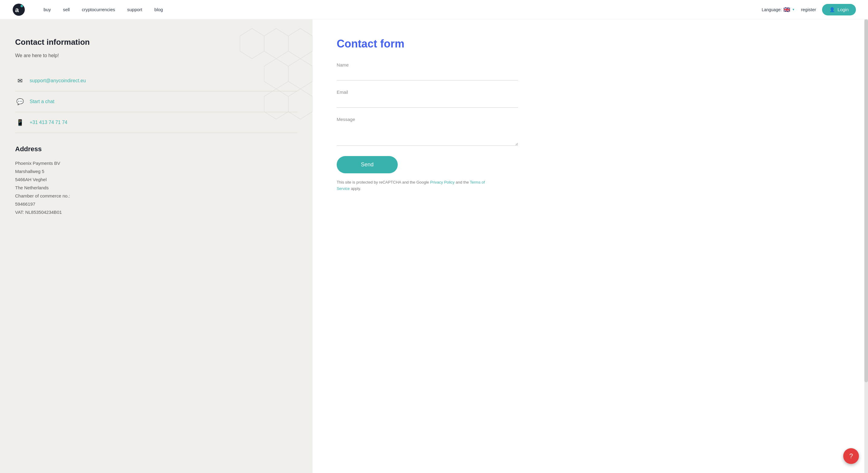  Describe the element at coordinates (463, 182) in the screenshot. I see `and-the-text: and the` at that location.